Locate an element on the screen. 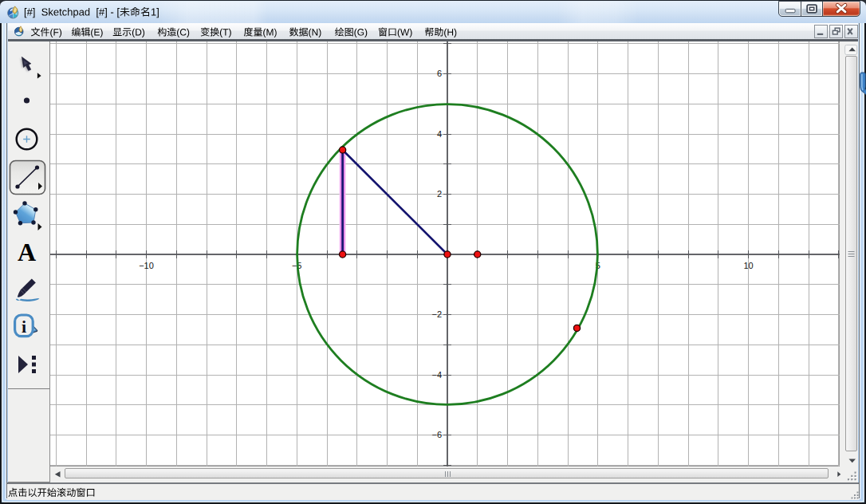 This screenshot has width=866, height=504. svg-text: 2 is located at coordinates (439, 194).